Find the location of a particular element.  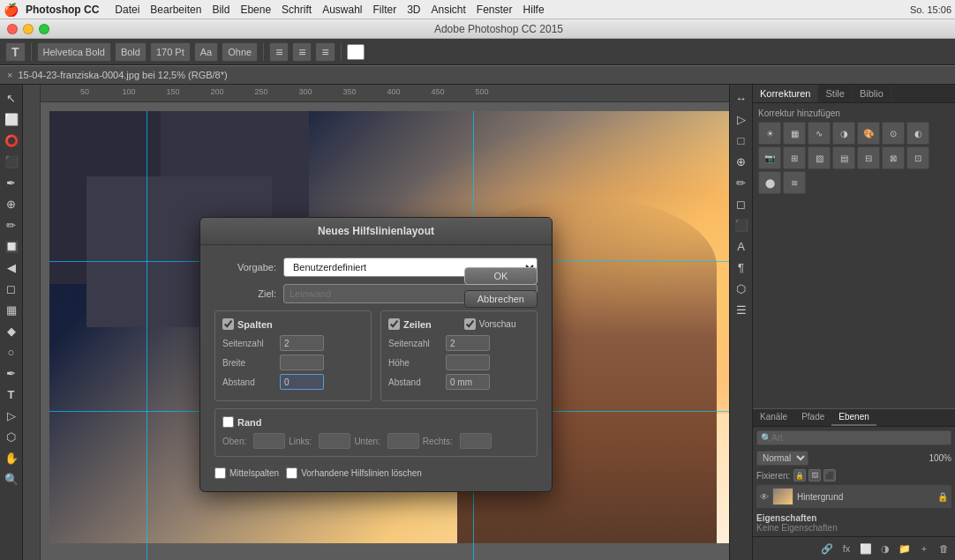

unten-input is located at coordinates (403, 441).